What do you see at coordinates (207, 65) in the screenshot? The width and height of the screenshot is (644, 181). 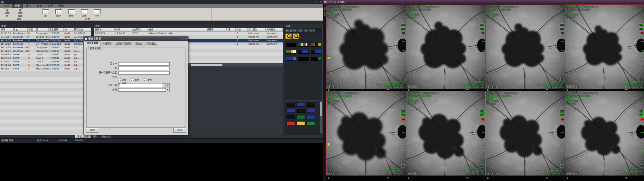 I see `scrollbar-thumb` at bounding box center [207, 65].